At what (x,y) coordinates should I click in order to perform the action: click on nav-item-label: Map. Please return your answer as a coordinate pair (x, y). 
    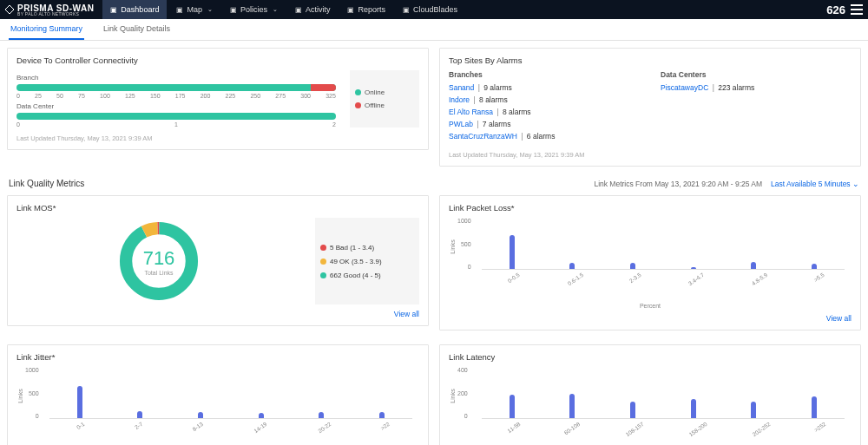
    Looking at the image, I should click on (194, 10).